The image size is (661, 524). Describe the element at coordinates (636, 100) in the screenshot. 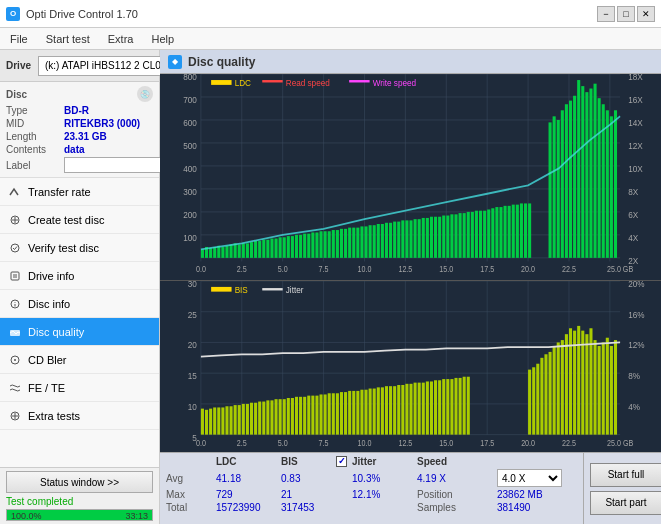

I see `svg-text: 16X` at that location.